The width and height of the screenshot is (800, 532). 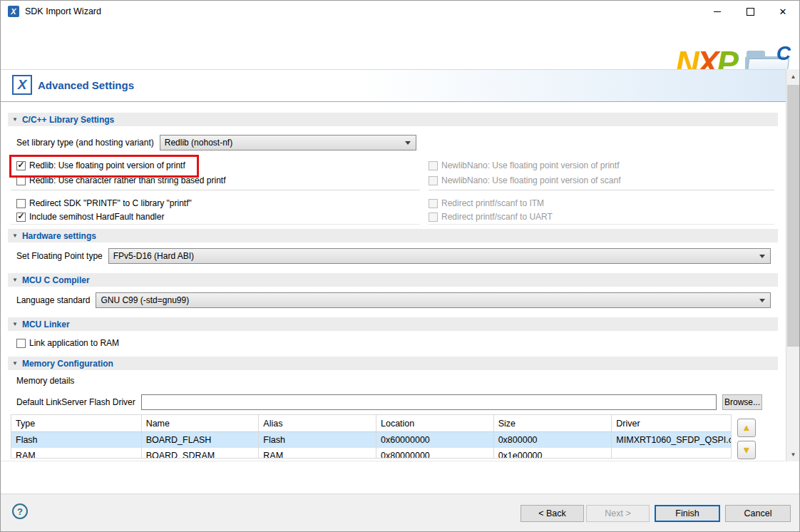 What do you see at coordinates (127, 180) in the screenshot?
I see `checkbox-label: Redlib: Use character rather than string…` at bounding box center [127, 180].